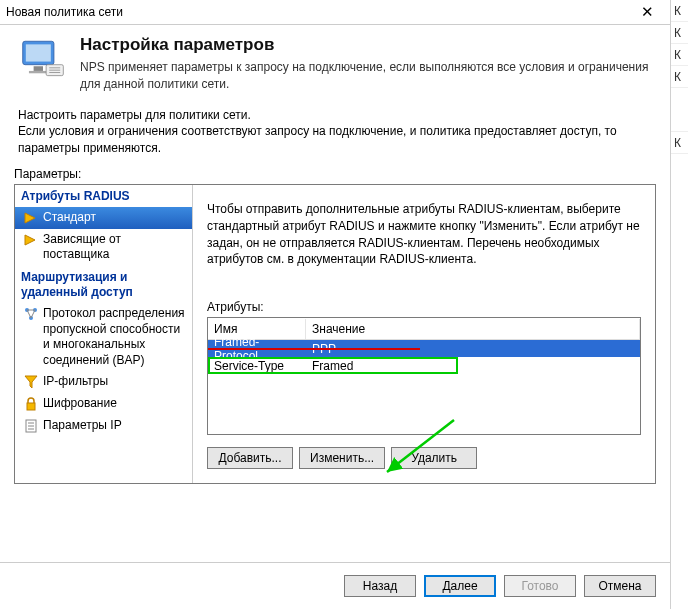  I want to click on cell-value: Framed, so click(473, 366).